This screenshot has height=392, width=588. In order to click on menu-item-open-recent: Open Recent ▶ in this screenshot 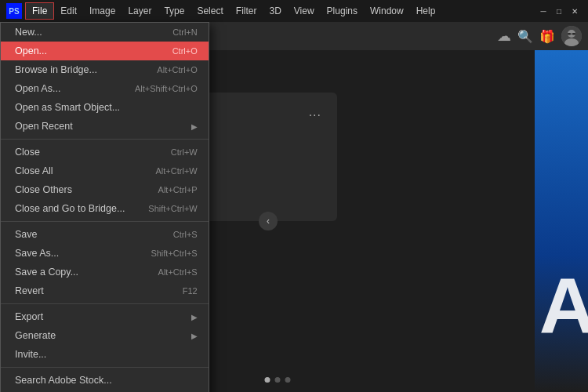, I will do `click(105, 126)`.